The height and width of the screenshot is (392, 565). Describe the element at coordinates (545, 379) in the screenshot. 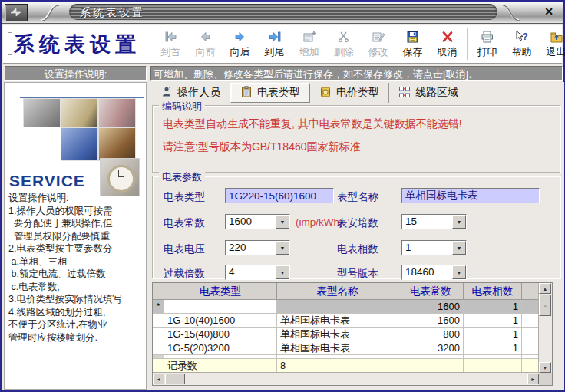

I see `scrollbar-corner` at that location.